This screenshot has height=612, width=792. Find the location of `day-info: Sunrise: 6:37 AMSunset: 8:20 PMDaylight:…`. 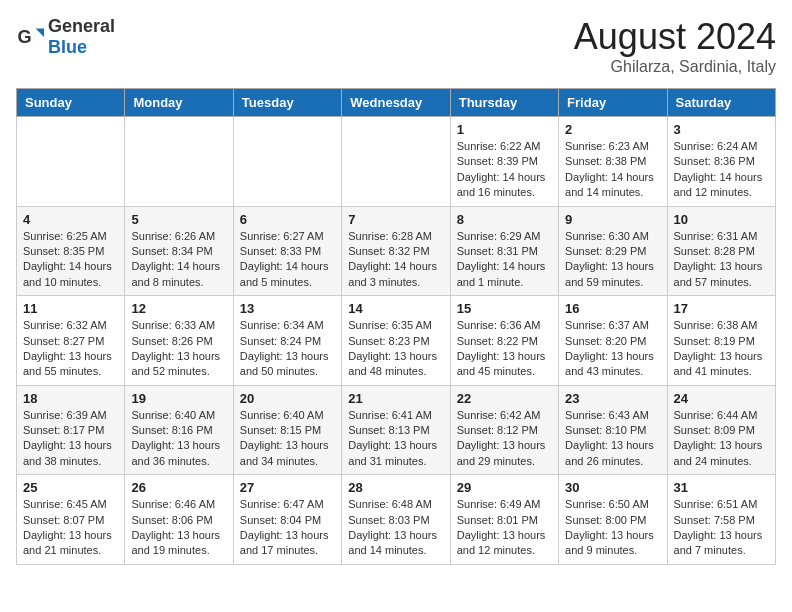

day-info: Sunrise: 6:37 AMSunset: 8:20 PMDaylight:… is located at coordinates (612, 349).